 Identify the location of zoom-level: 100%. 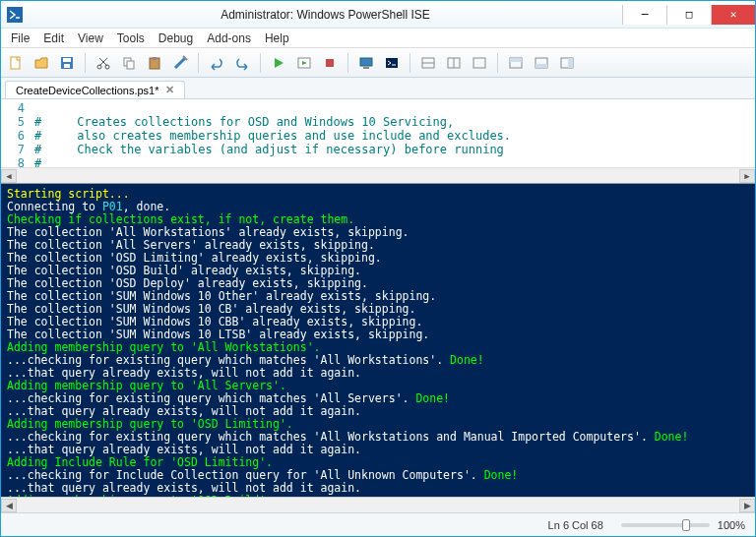
(731, 525).